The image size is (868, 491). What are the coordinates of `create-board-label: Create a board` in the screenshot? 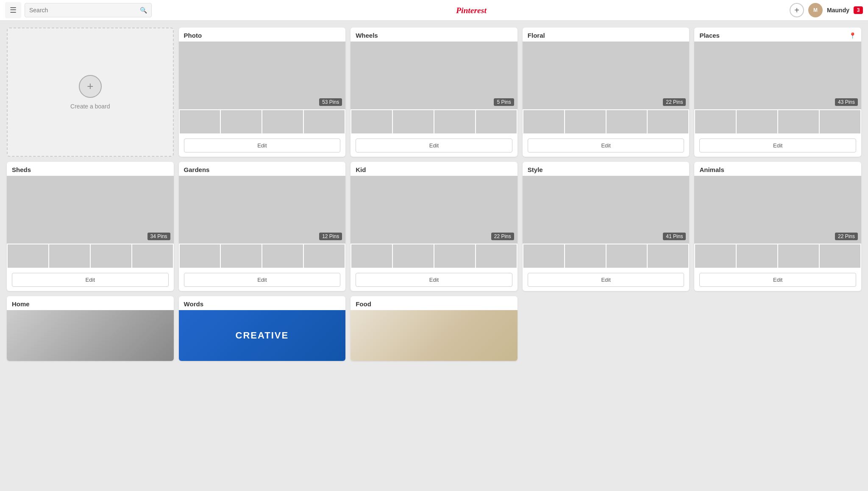 It's located at (90, 106).